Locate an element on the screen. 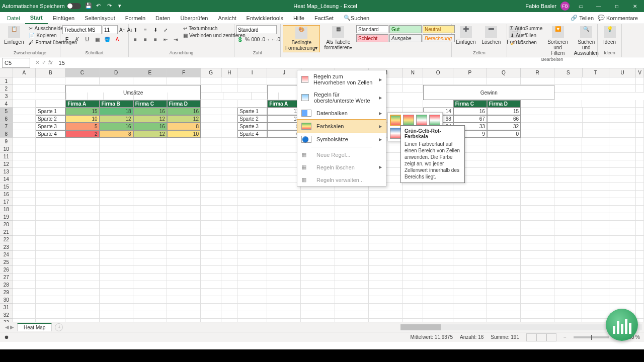 Image resolution: width=644 pixels, height=362 pixels. align-center-icon: ≡ is located at coordinates (145, 39).